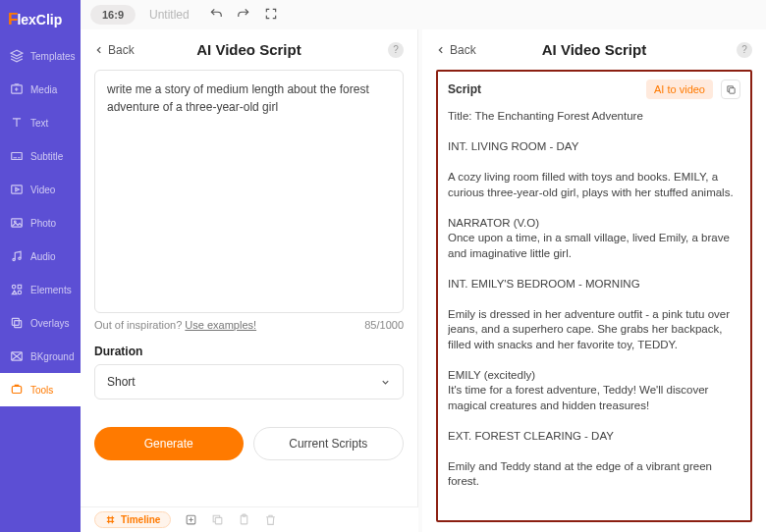 The height and width of the screenshot is (532, 766). I want to click on sidebar-item-elements: Elements, so click(40, 290).